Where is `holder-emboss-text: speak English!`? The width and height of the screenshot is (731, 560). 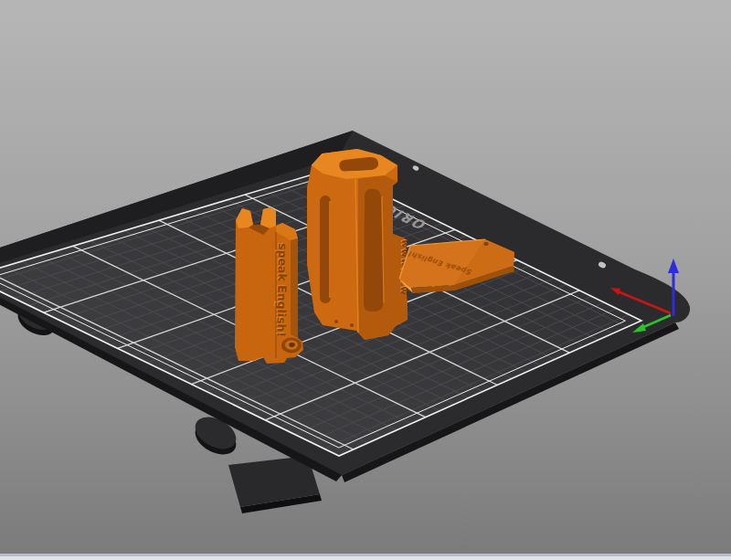
holder-emboss-text: speak English! is located at coordinates (281, 291).